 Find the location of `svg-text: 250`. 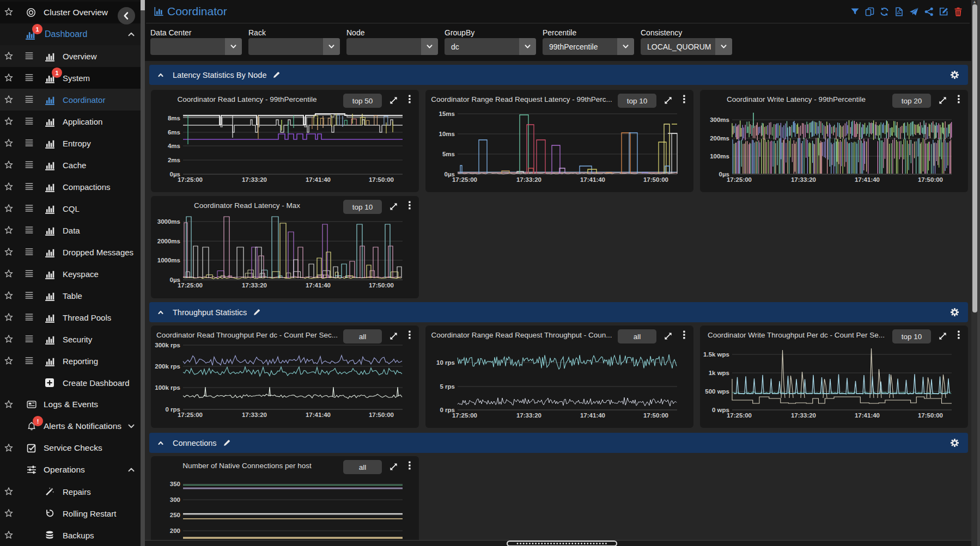

svg-text: 250 is located at coordinates (175, 515).